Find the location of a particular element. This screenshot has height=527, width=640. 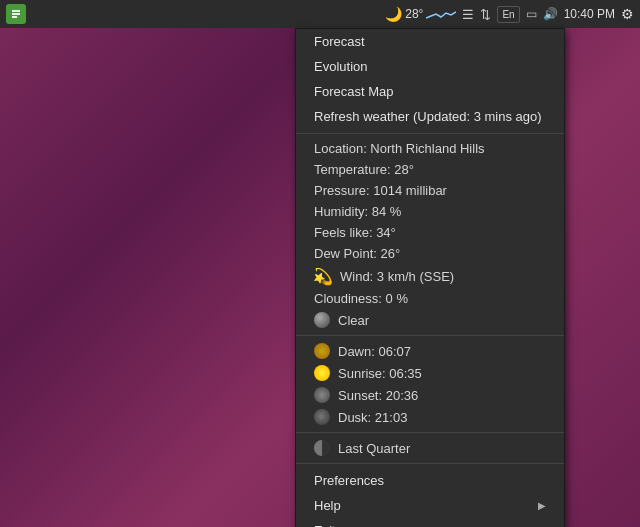

info-location: Location: North Richland Hills is located at coordinates (430, 148).